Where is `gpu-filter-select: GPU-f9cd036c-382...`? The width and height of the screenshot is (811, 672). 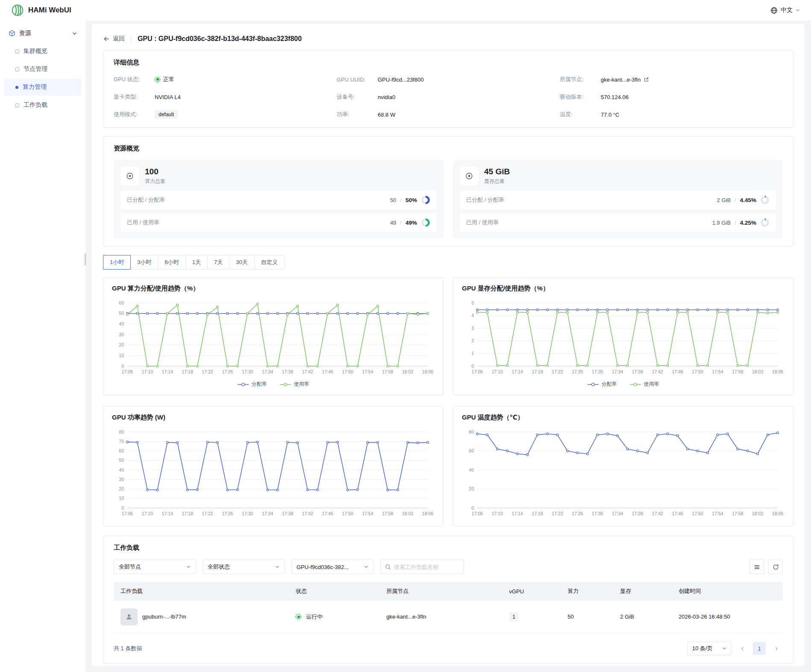
gpu-filter-select: GPU-f9cd036c-382... is located at coordinates (332, 567).